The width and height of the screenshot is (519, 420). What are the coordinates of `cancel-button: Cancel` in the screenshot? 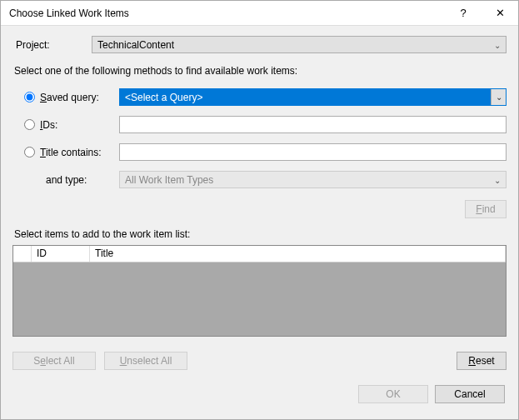 It's located at (470, 394).